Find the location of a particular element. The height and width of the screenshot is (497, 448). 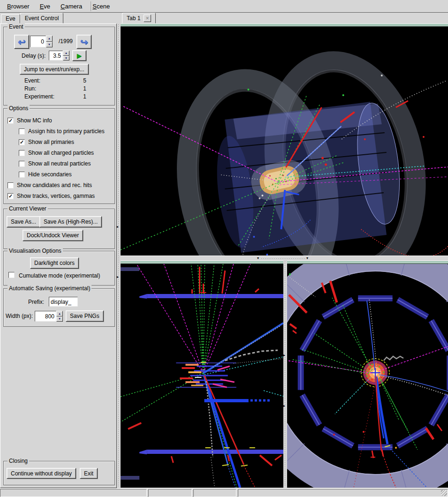

cumulative-mode-label: Cumulative mode (experimental) is located at coordinates (59, 276).